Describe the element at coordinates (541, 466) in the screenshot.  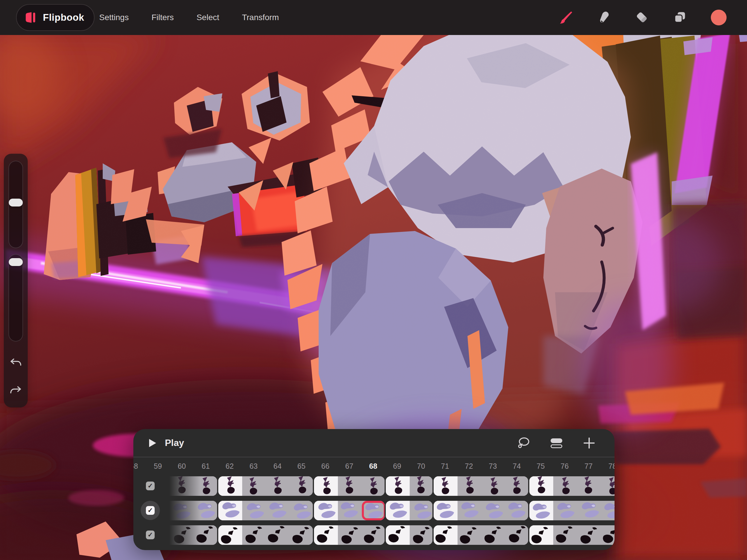
I see `frame-label-75: 75` at that location.